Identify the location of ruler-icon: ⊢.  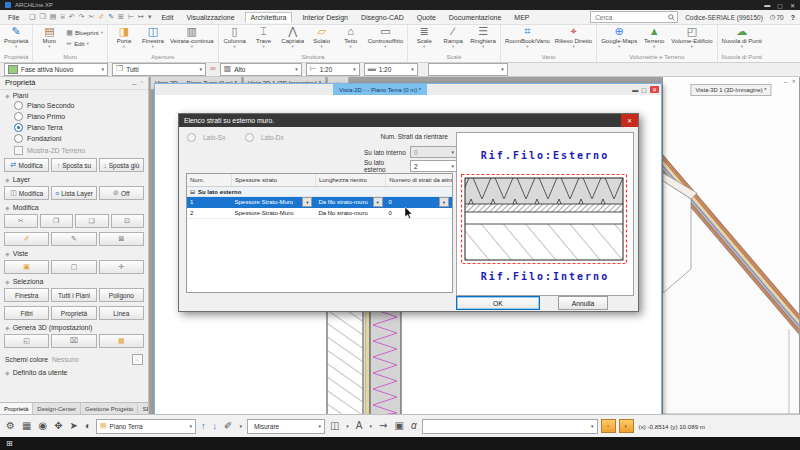
(131, 17).